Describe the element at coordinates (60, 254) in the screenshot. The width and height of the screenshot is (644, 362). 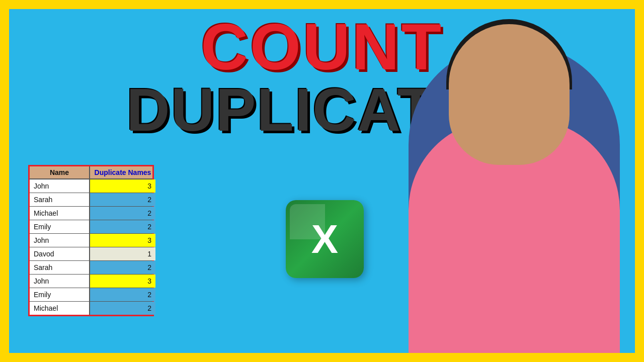
I see `name-cell: Davod` at that location.